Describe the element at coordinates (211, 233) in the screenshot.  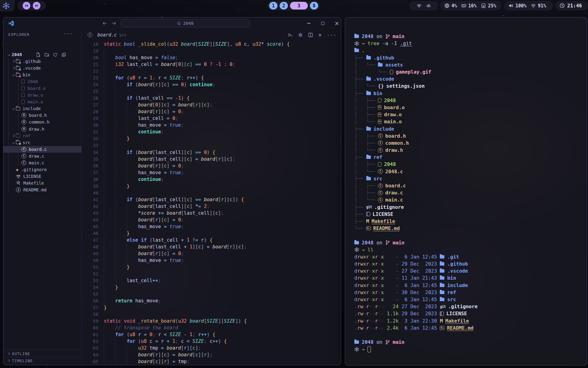
I see `code-line-46: 46}` at that location.